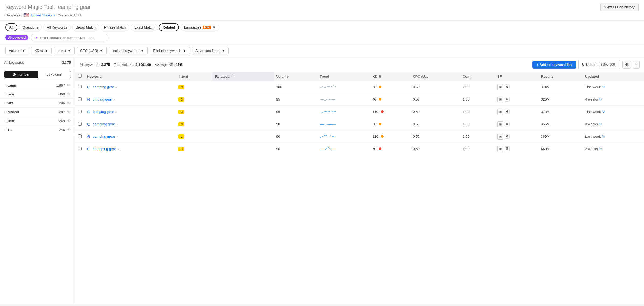 Image resolution: width=644 pixels, height=306 pixels. What do you see at coordinates (31, 27) in the screenshot?
I see `tab-questions: Questions` at bounding box center [31, 27].